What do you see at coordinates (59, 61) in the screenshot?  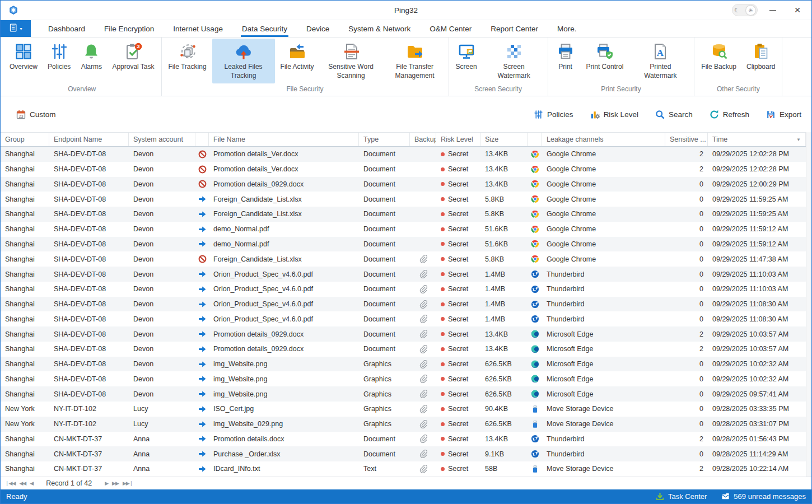 I see `ribbon-item-policies: Policies` at bounding box center [59, 61].